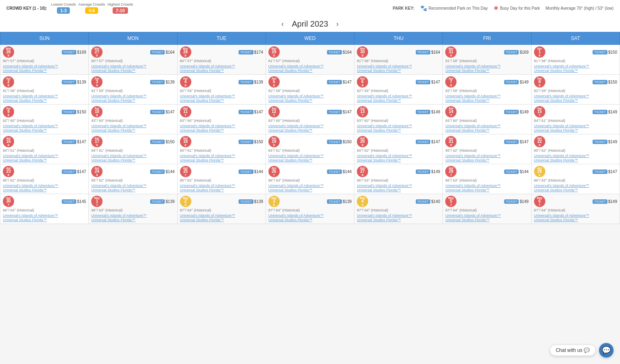  What do you see at coordinates (283, 24) in the screenshot?
I see `prev-month-button: ‹` at bounding box center [283, 24].